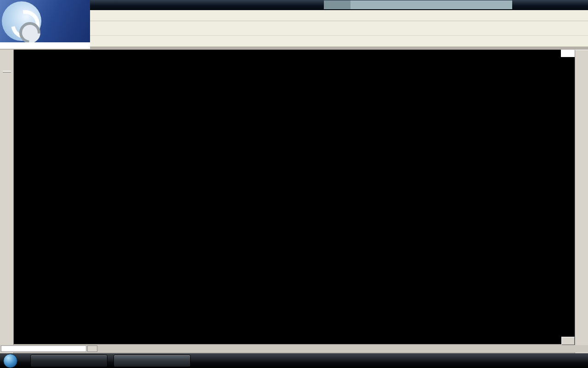 The image size is (588, 368). I want to click on current-price-tag, so click(568, 53).